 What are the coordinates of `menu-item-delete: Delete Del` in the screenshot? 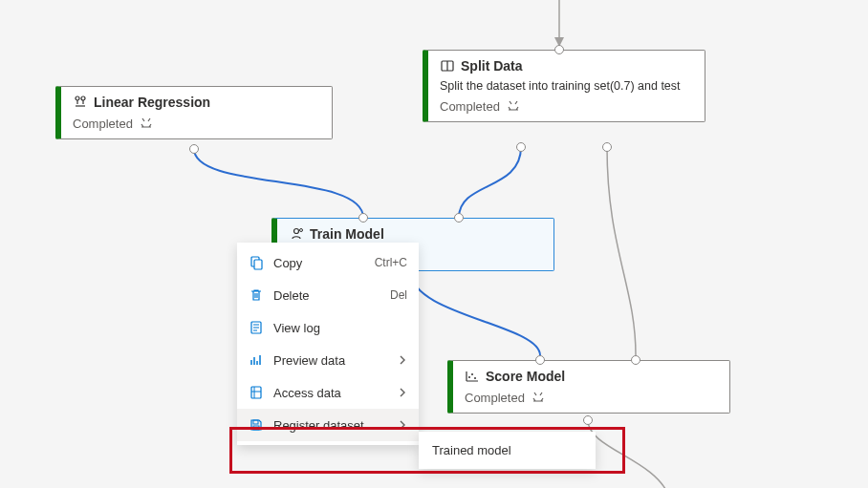 It's located at (328, 295).